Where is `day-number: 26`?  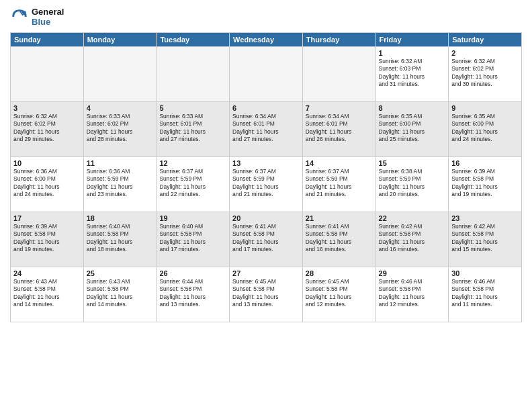 day-number: 26 is located at coordinates (193, 273).